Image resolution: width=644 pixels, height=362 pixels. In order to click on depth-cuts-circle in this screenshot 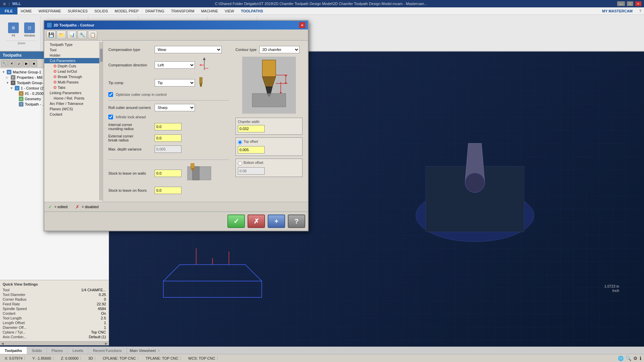, I will do `click(55, 66)`.